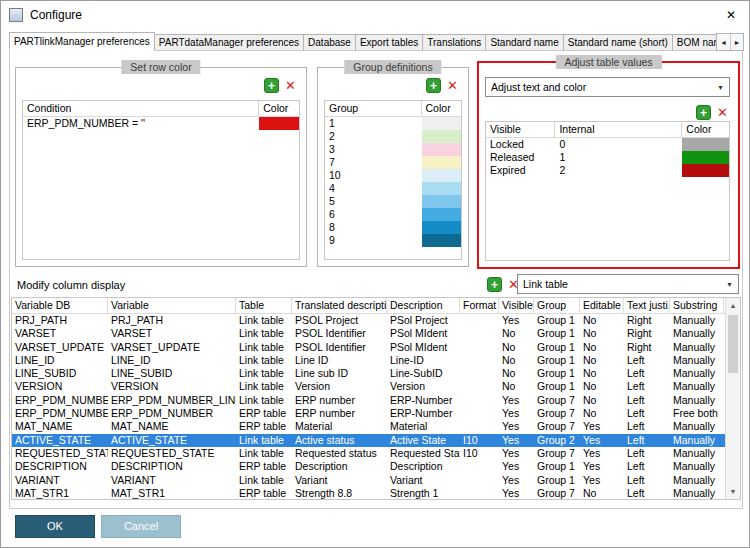 This screenshot has width=750, height=548. I want to click on delete-group-icon: ✕, so click(452, 86).